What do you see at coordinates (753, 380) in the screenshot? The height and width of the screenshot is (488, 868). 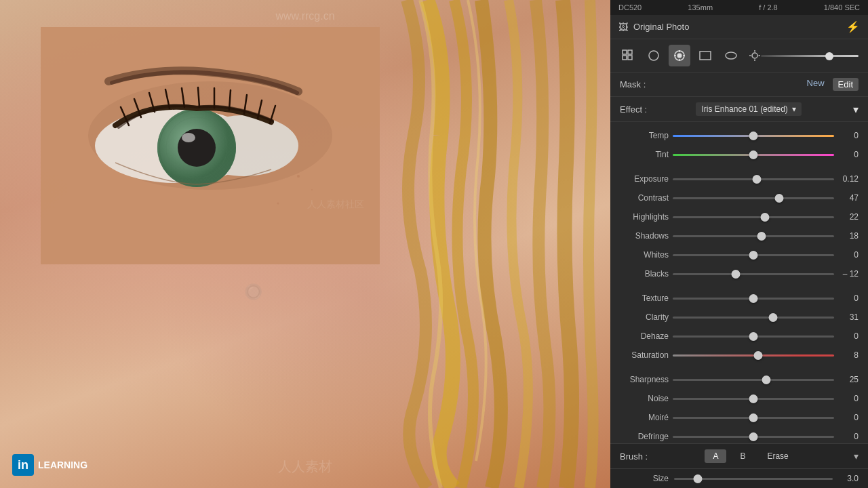 I see `sharpness-slider` at bounding box center [753, 380].